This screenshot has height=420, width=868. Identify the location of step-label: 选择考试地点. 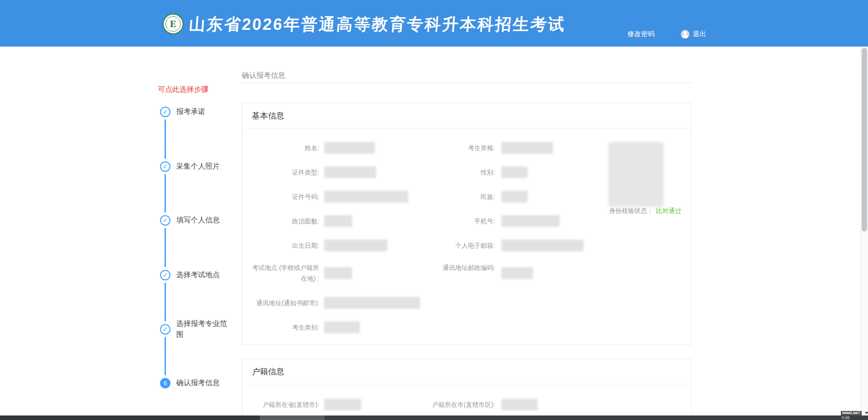
(202, 275).